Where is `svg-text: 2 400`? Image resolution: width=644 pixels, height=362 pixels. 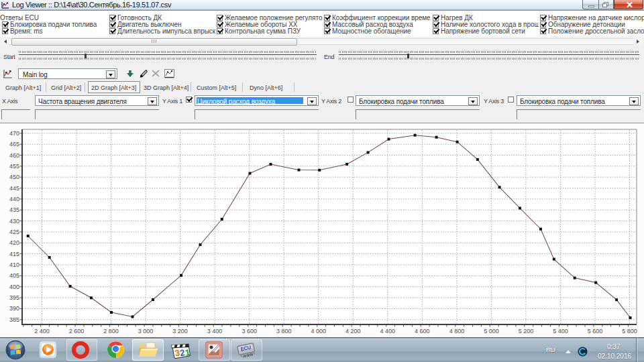
svg-text: 2 400 is located at coordinates (42, 331).